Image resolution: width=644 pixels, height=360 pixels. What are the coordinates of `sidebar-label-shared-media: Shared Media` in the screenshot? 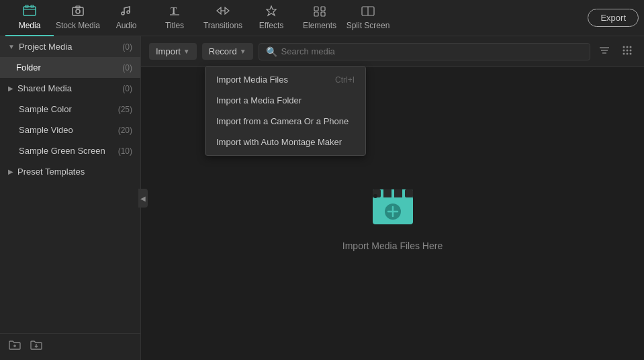 It's located at (44, 89).